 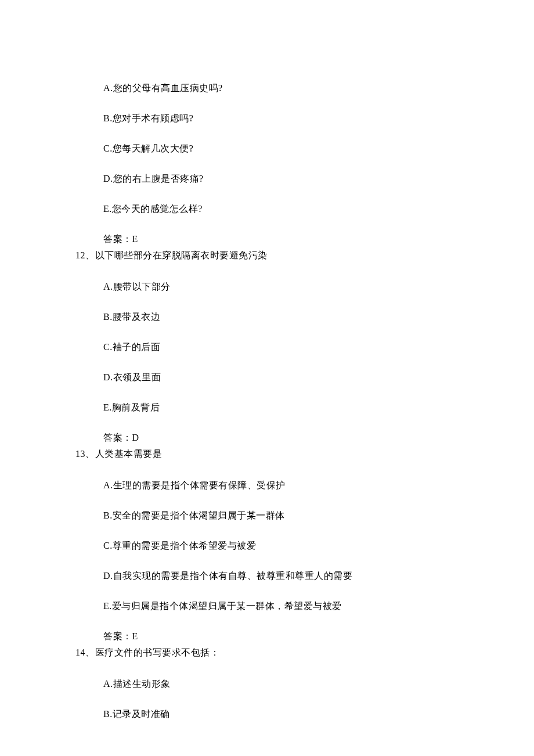 I want to click on q12-stem: 12、以下哪些部分在穿脱隔离衣时要避免污染, so click(x=267, y=255).